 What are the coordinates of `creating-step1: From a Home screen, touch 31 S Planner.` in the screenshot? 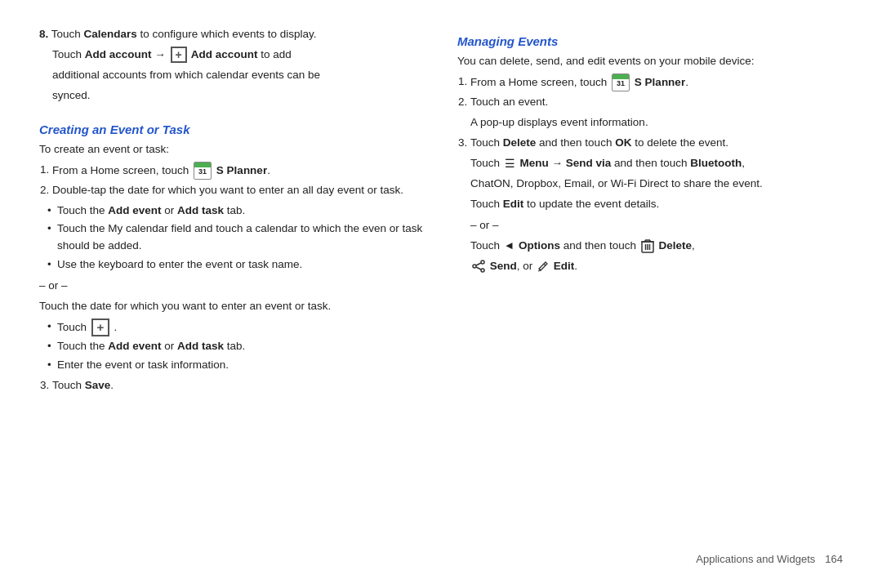 It's located at (238, 171).